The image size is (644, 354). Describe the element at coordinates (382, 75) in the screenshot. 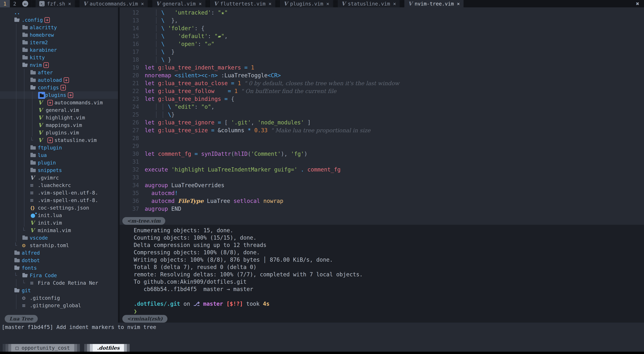

I see `code-line: 20nnoremap <silent><c-n> :LuaTreeToggle<…` at that location.